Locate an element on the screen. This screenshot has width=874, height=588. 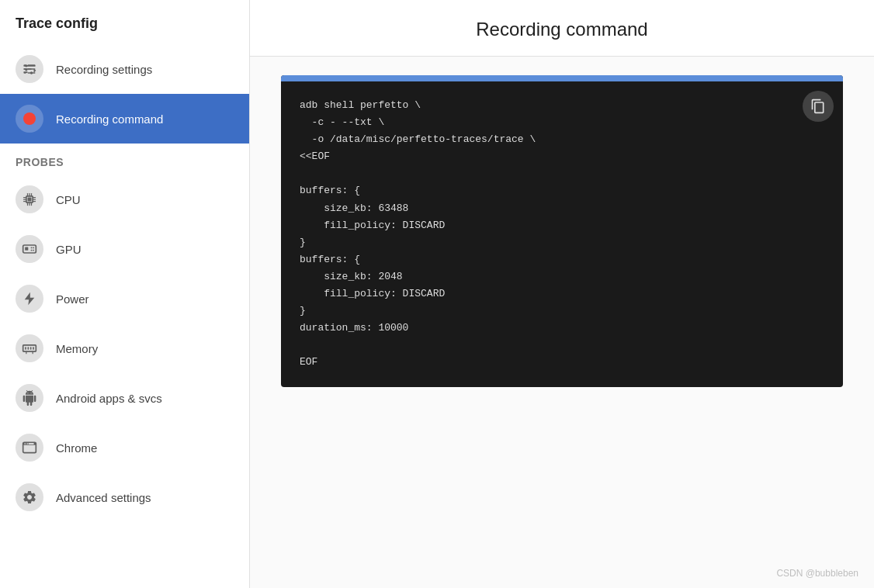
gpu-label: GPU is located at coordinates (68, 250).